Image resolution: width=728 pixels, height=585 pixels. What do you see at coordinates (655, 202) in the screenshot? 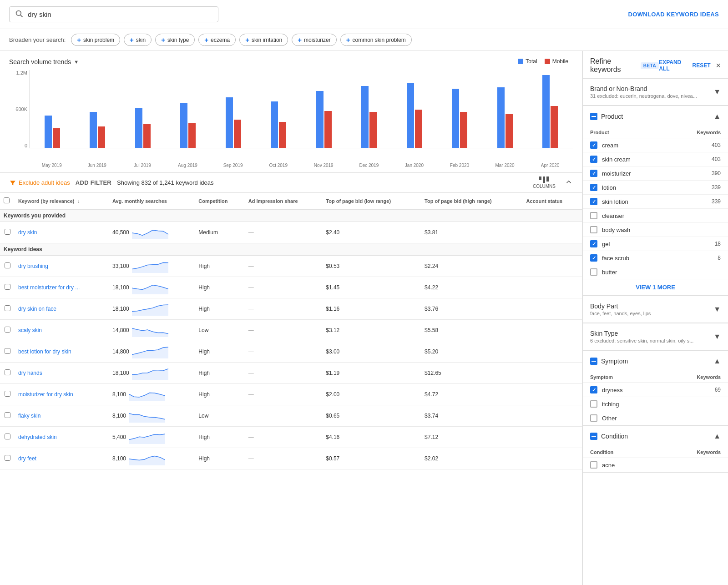
I see `list-item: skin lotion339` at bounding box center [655, 202].